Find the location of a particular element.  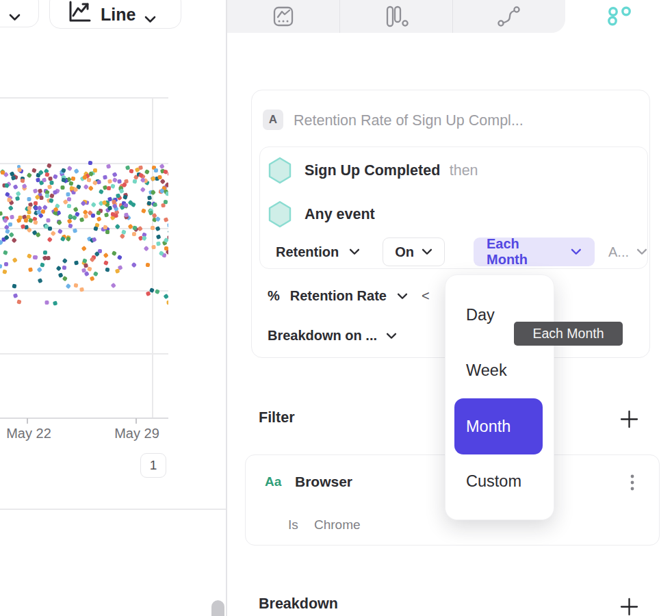

kebab-menu-icon is located at coordinates (632, 484).